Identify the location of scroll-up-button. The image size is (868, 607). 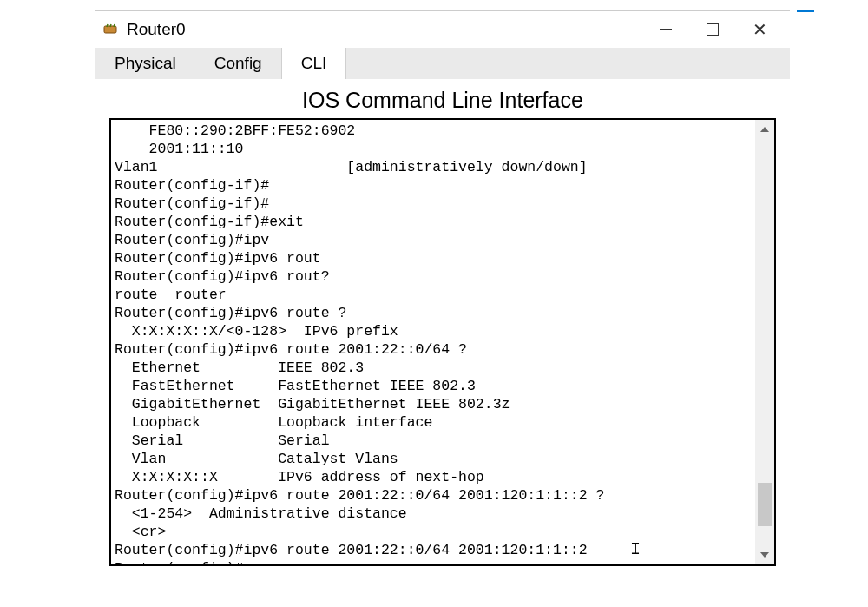
(765, 129).